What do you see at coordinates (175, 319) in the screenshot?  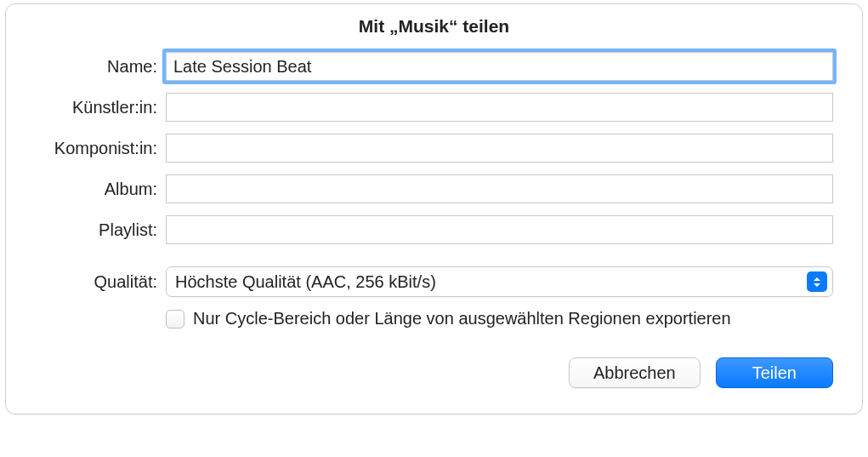 I see `cycle-export-checkbox` at bounding box center [175, 319].